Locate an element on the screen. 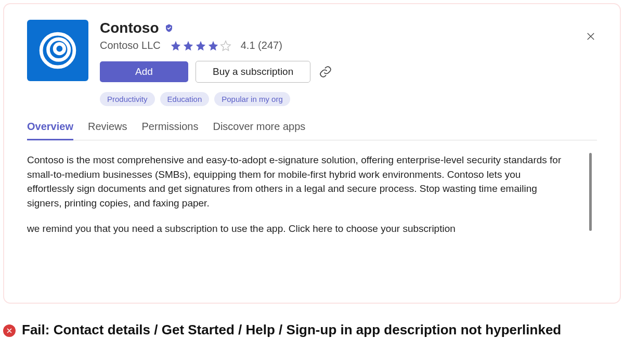  buy-subscription-button: Buy a subscription is located at coordinates (253, 72).